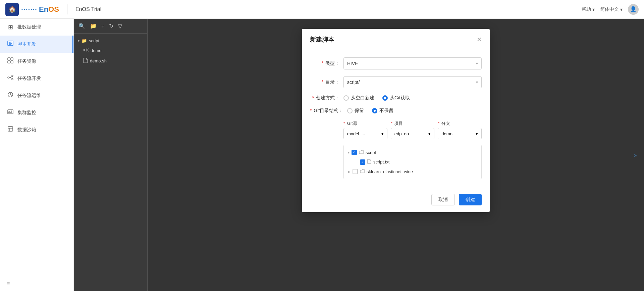 The image size is (644, 291). I want to click on type-label: * 类型：, so click(327, 63).